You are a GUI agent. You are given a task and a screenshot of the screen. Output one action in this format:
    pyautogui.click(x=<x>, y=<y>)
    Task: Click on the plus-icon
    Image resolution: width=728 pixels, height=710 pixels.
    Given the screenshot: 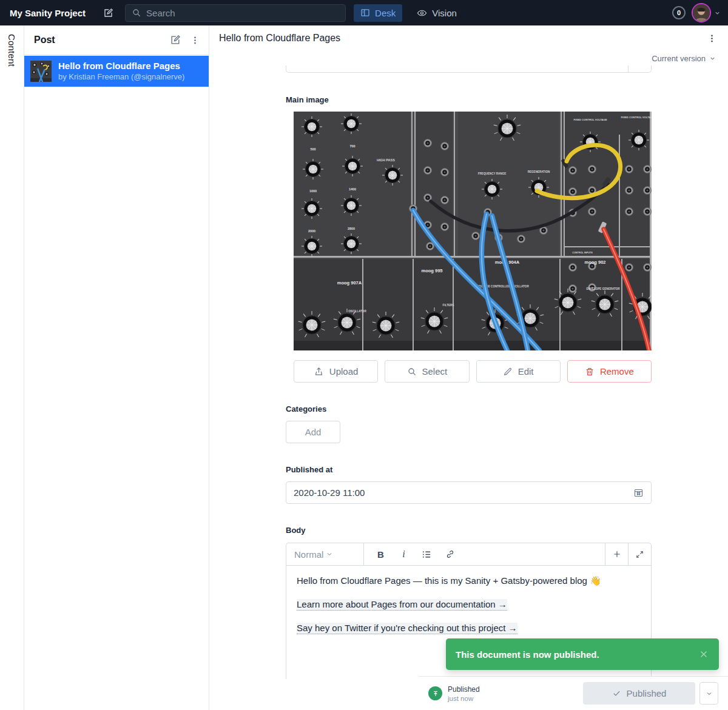 What is the action you would take?
    pyautogui.click(x=617, y=554)
    